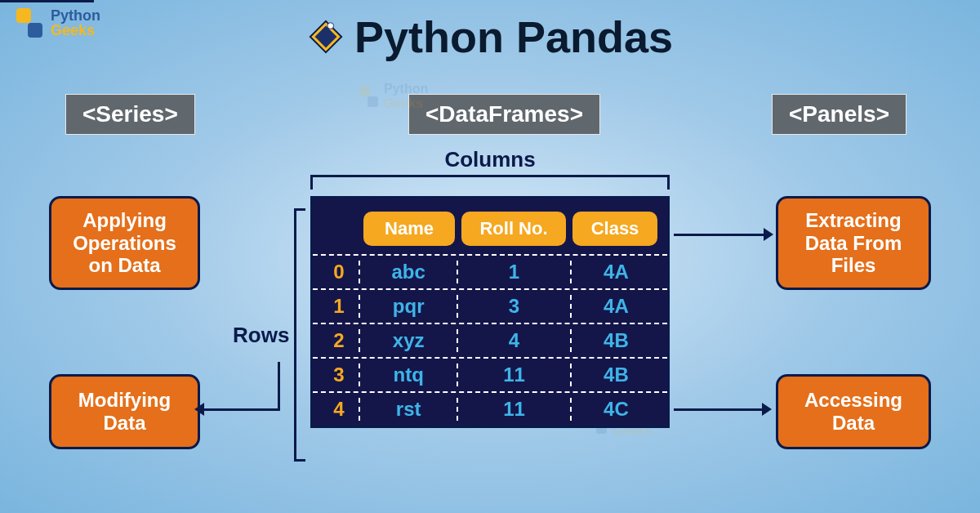 This screenshot has height=513, width=980. Describe the element at coordinates (409, 306) in the screenshot. I see `cell-name: pqr` at that location.